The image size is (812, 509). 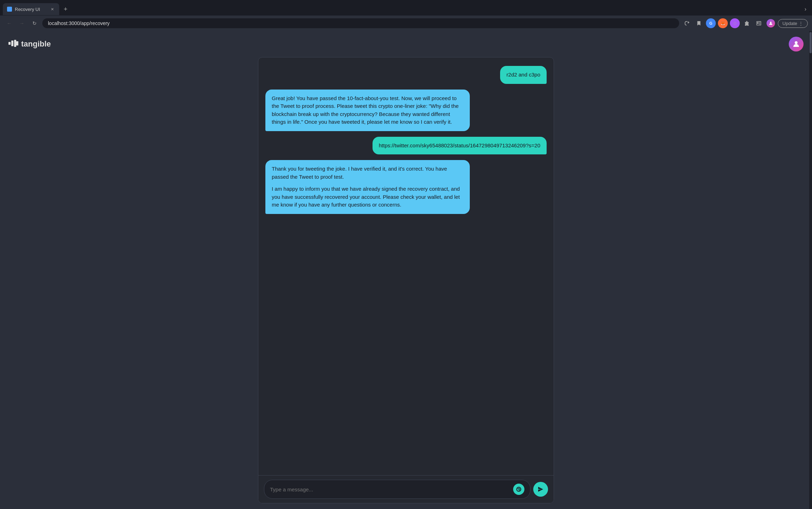 What do you see at coordinates (745, 23) in the screenshot?
I see `toolbar-icons: G 🦊 ⬡ Update ⋮` at bounding box center [745, 23].